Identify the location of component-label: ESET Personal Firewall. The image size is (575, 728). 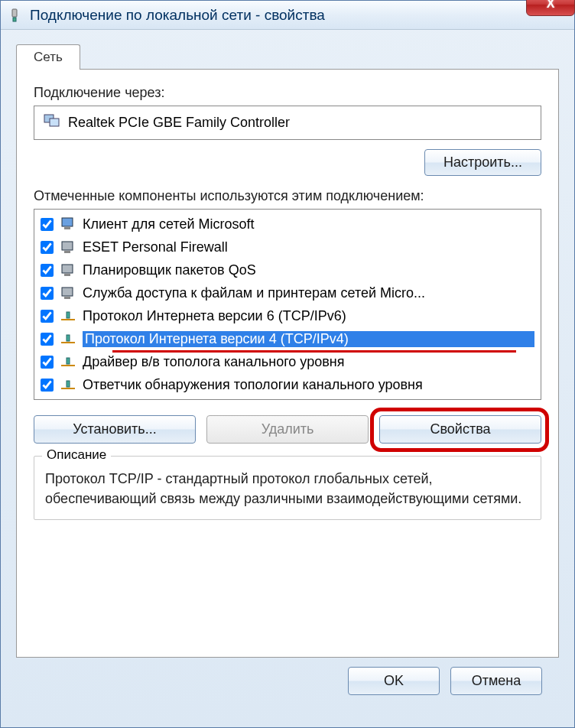
(309, 248).